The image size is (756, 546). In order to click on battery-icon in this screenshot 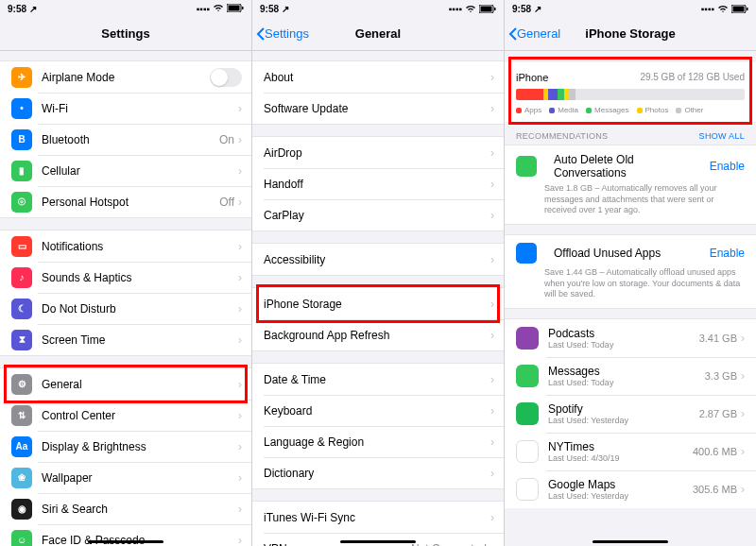, I will do `click(235, 9)`.